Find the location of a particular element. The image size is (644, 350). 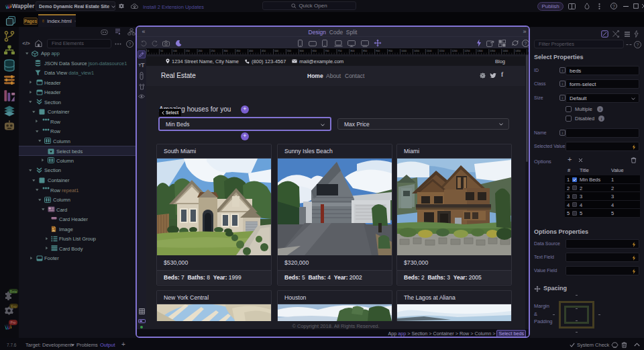

svg-text: 900 is located at coordinates (378, 51).